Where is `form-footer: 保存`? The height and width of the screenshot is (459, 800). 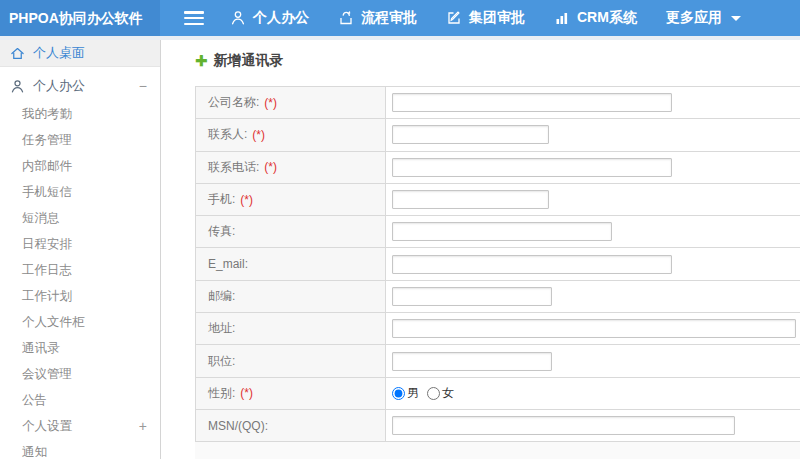
form-footer: 保存 is located at coordinates (498, 450).